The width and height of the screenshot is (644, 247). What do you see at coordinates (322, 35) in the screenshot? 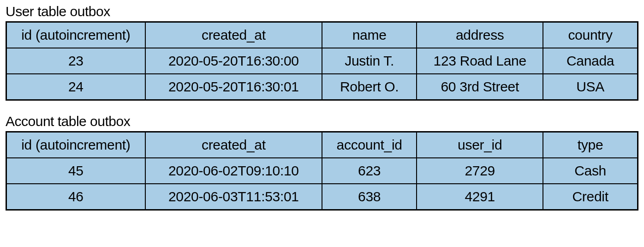
I see `table-header-row: id (autoincrement) created_at name addre…` at bounding box center [322, 35].